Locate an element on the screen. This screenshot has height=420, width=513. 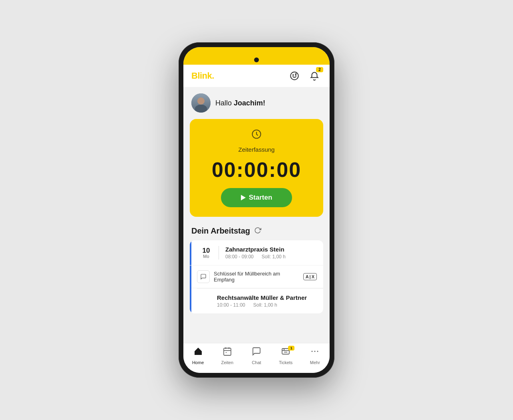
nav-label-tickets: Tickets is located at coordinates (286, 363).